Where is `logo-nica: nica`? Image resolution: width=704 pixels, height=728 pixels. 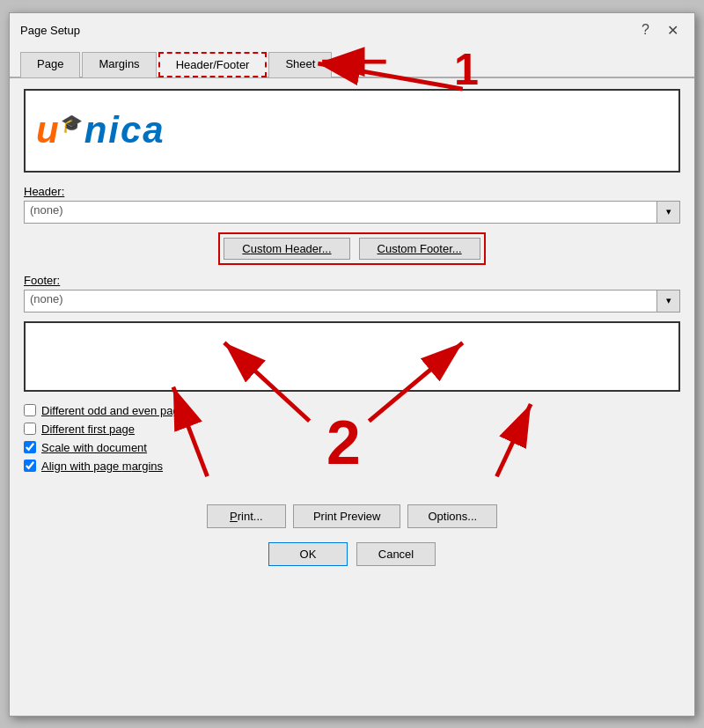
logo-nica: nica is located at coordinates (125, 130).